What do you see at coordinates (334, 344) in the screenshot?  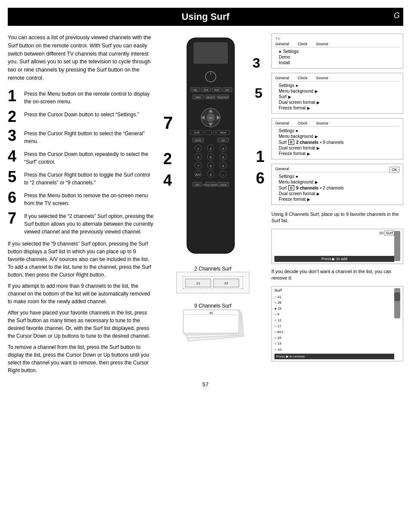 I see `ch-13: ○ 13` at bounding box center [334, 344].